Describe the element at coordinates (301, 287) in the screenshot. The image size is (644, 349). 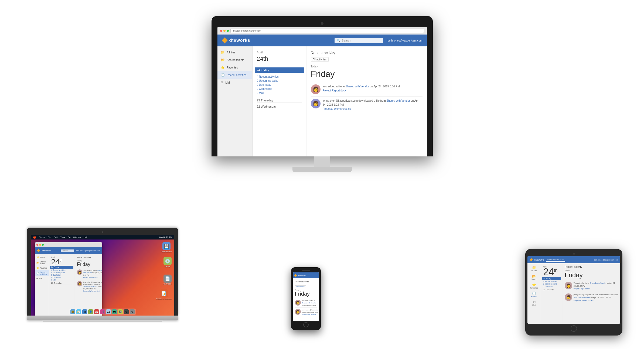
I see `phone-filter: All activities` at that location.